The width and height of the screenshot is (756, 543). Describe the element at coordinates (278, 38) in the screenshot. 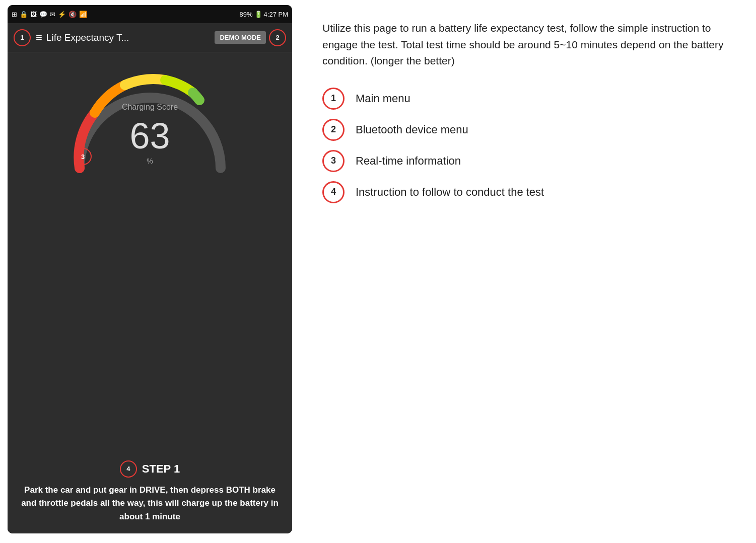

I see `badge-2-appbar: 2` at that location.